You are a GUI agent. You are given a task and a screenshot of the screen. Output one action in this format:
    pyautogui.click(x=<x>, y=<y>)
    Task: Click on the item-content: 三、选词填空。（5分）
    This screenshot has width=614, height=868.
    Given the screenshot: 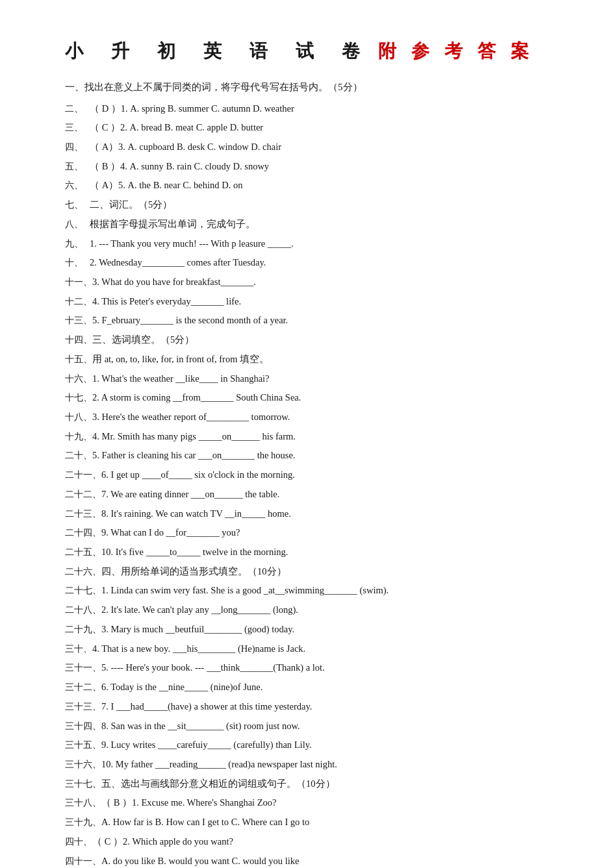 What is the action you would take?
    pyautogui.click(x=327, y=340)
    